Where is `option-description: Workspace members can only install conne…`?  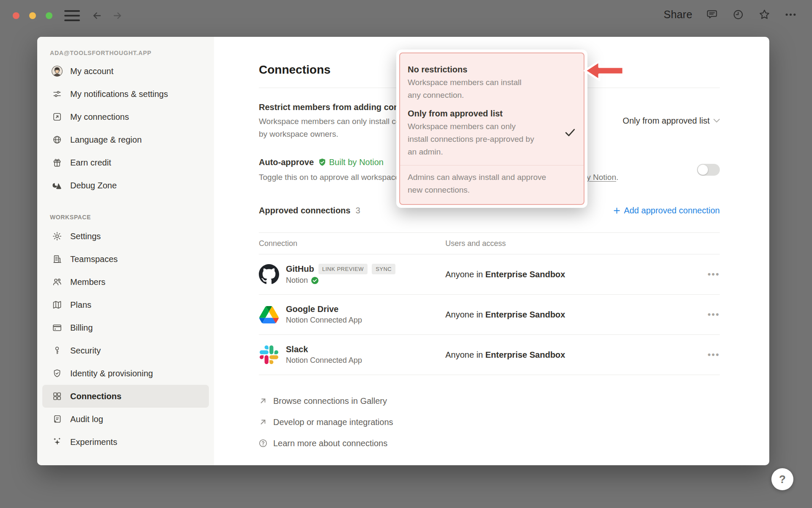
option-description: Workspace members can only install conne… is located at coordinates (471, 139).